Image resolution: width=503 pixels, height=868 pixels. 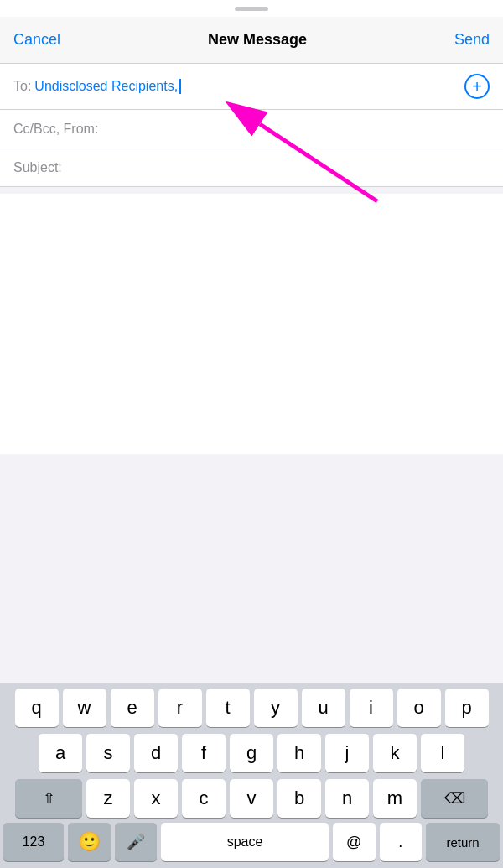 I want to click on key-j: j, so click(x=347, y=753).